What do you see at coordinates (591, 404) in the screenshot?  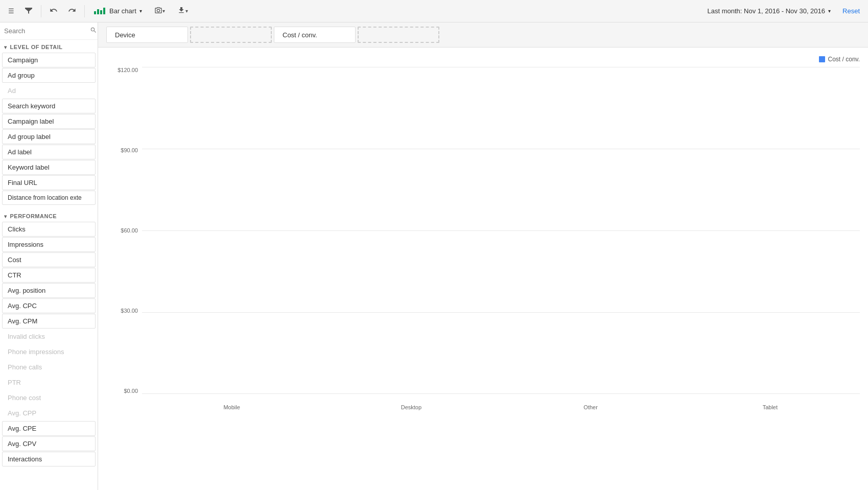 I see `x-label-other: Other` at bounding box center [591, 404].